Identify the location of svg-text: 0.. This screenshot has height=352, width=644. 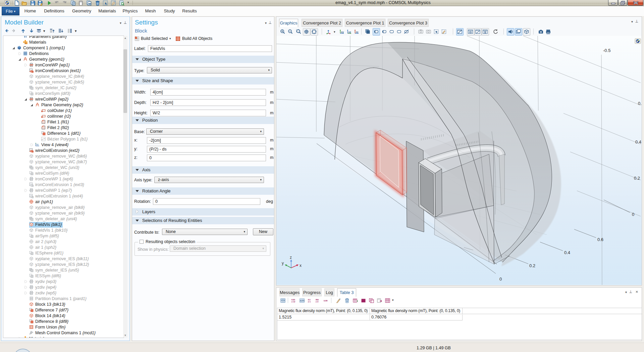
(640, 103).